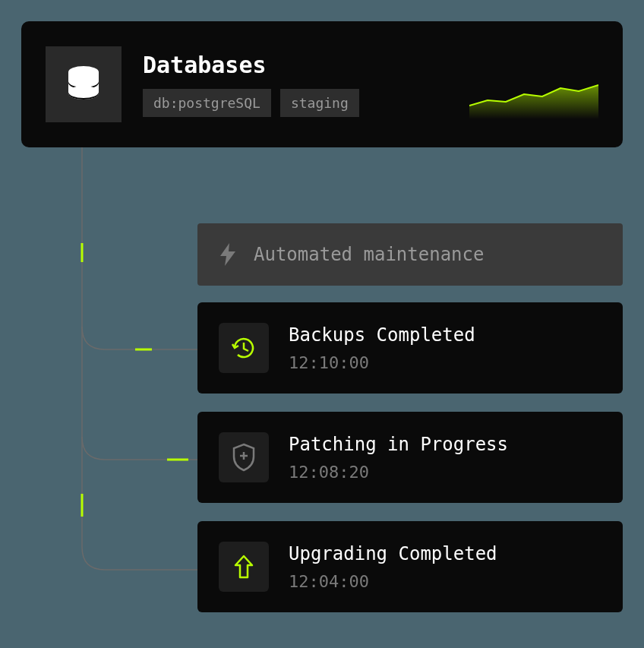 This screenshot has height=648, width=644. I want to click on tag-row: db:postgreSQL staging, so click(295, 103).